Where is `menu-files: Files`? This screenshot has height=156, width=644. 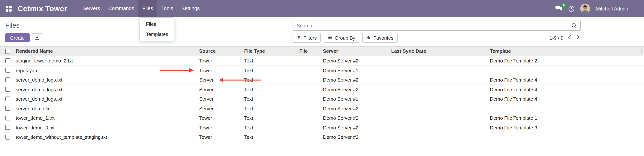 menu-files: Files is located at coordinates (148, 8).